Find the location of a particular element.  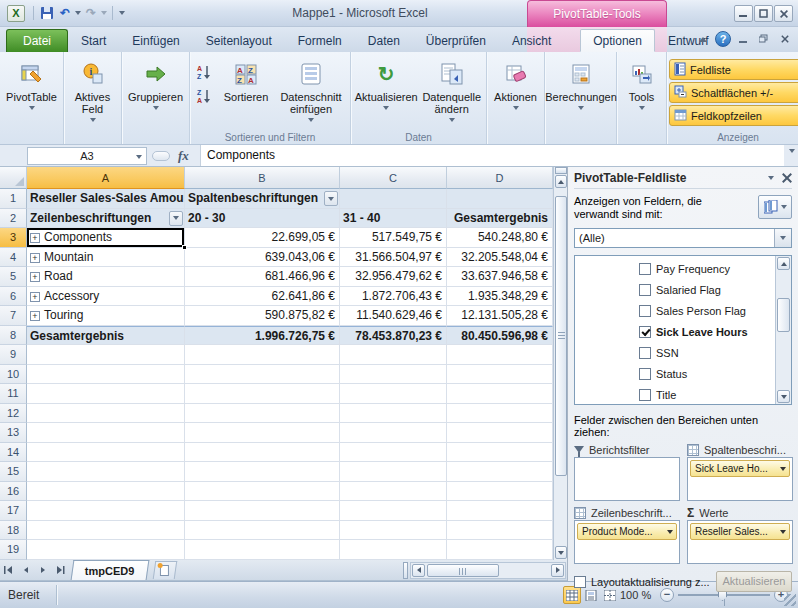

vertical-scroll-thumb is located at coordinates (561, 336).